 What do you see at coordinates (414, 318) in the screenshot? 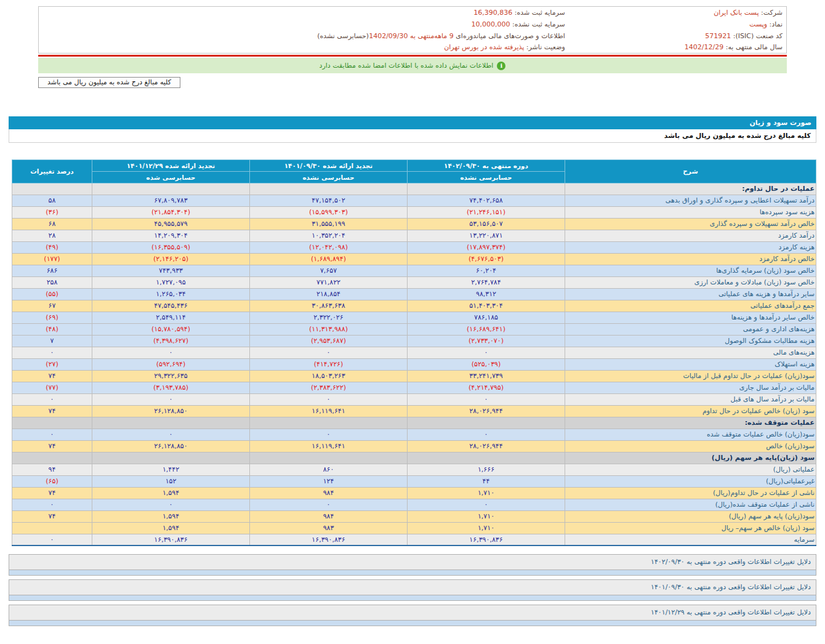
I see `table-row: خالص سایر درآمدها و هزینه‌ها۷۸۶,۱۸۵۲,۳۲۲…` at bounding box center [414, 318].